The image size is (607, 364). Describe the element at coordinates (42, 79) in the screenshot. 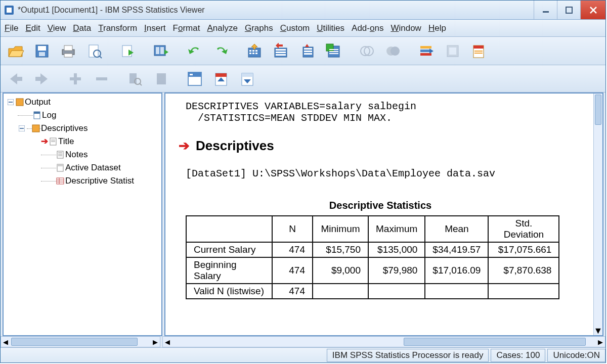

I see `nav-forward-button` at that location.